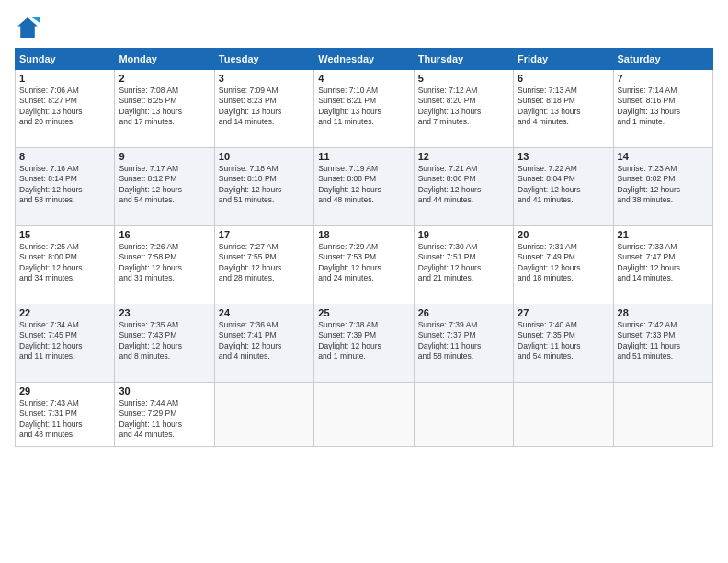  What do you see at coordinates (265, 263) in the screenshot?
I see `day-info: Sunrise: 7:27 AM Sunset: 7:55 PM Dayligh…` at bounding box center [265, 263].